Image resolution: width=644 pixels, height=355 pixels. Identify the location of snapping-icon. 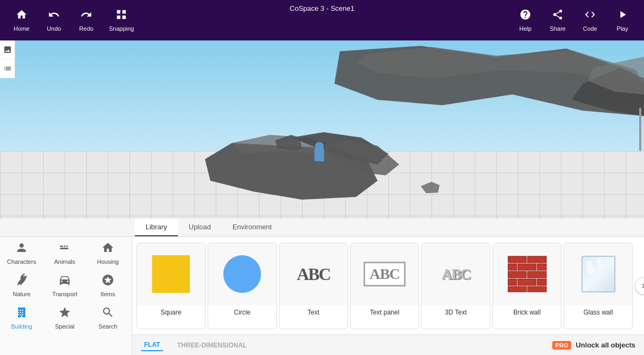
(121, 16).